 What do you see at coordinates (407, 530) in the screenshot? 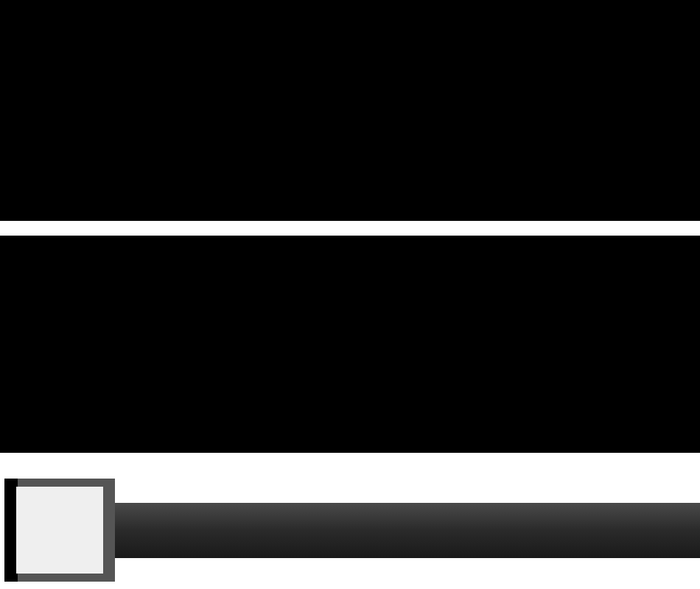
I see `dimension-bar` at bounding box center [407, 530].